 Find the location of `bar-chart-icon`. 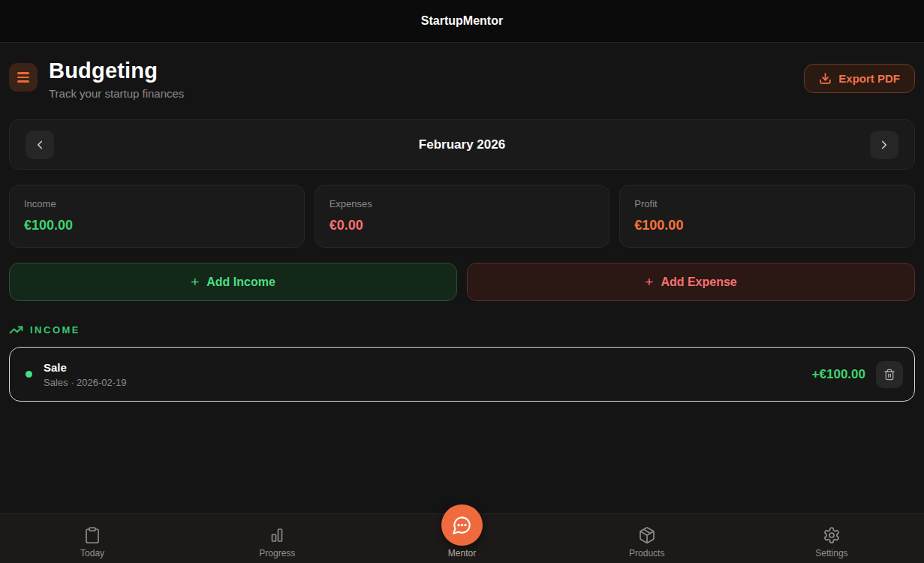

bar-chart-icon is located at coordinates (277, 535).